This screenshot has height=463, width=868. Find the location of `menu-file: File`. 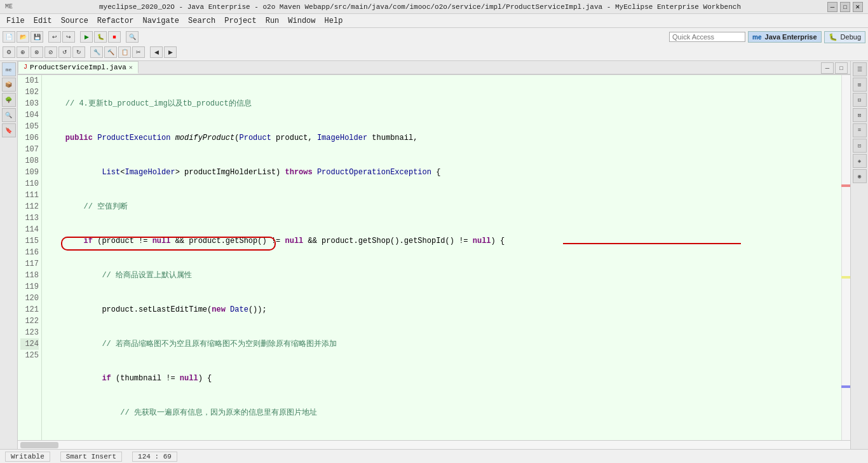

menu-file: File is located at coordinates (15, 21).